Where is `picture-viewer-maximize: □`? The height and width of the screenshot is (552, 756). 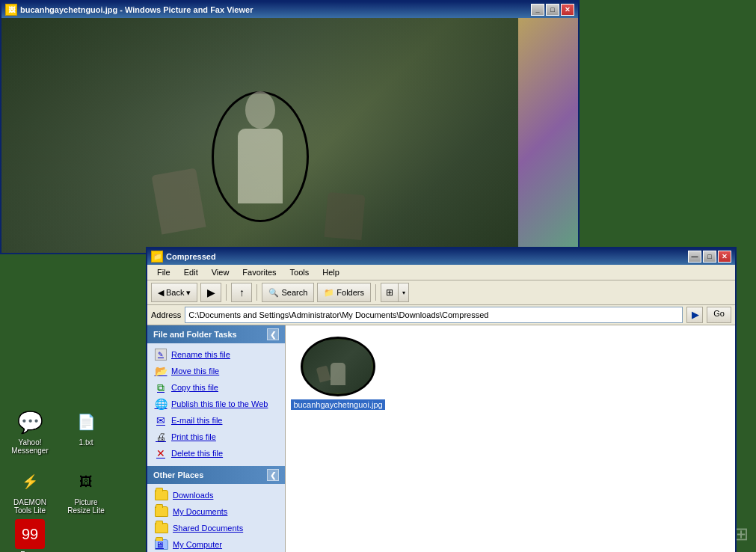 picture-viewer-maximize: □ is located at coordinates (553, 10).